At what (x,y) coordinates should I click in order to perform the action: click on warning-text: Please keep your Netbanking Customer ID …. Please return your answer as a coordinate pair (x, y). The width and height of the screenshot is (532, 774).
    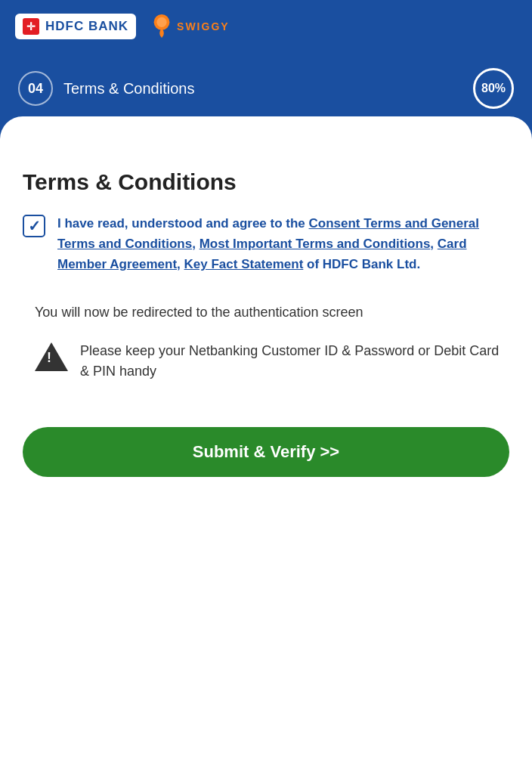
    Looking at the image, I should click on (295, 361).